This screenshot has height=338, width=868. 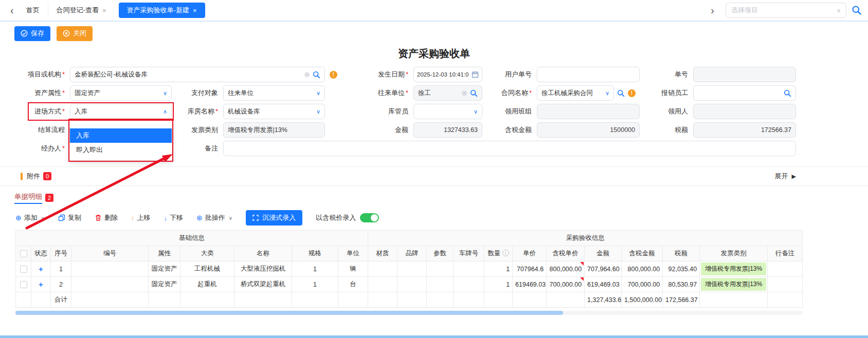 What do you see at coordinates (70, 218) in the screenshot?
I see `copy-row-button: 复制` at bounding box center [70, 218].